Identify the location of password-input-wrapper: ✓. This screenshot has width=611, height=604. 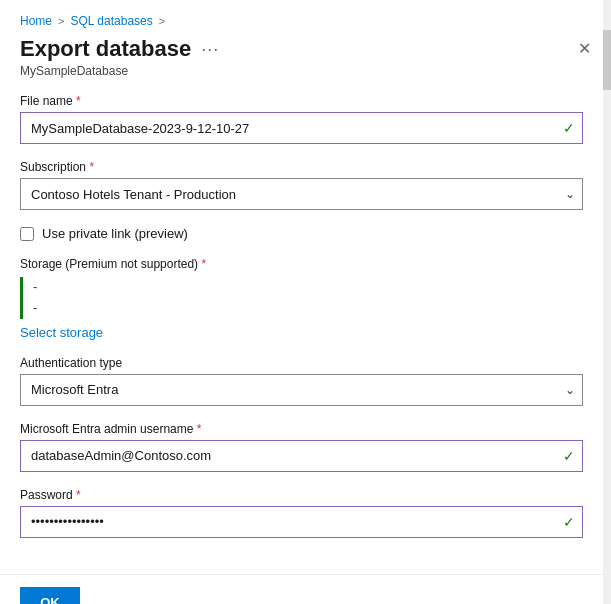
(302, 522).